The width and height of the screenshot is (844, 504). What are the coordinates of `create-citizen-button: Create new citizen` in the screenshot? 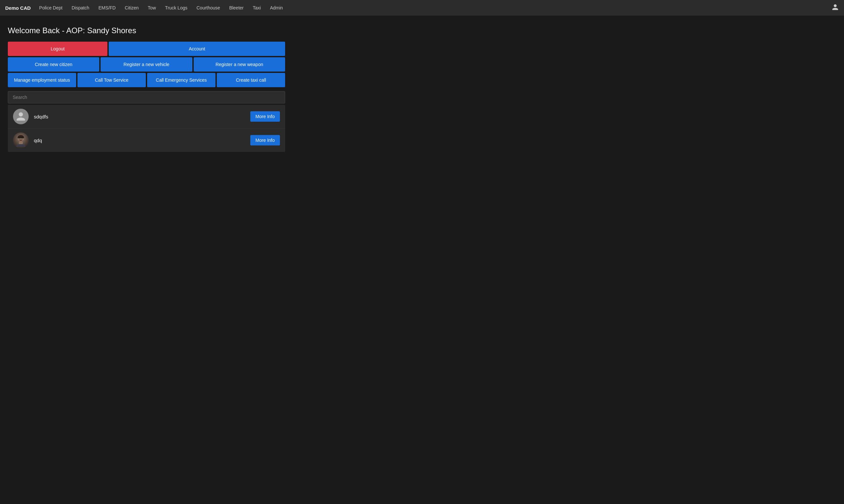 It's located at (54, 65).